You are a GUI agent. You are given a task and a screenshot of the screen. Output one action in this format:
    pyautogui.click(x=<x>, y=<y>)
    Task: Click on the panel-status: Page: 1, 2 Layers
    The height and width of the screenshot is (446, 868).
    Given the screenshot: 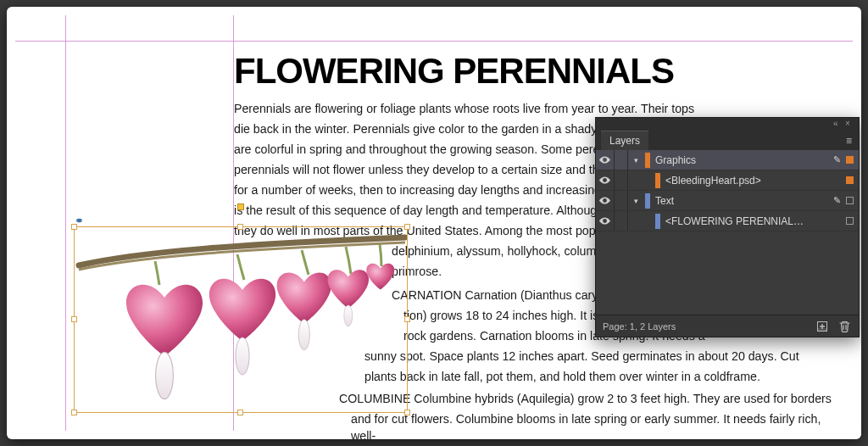 What is the action you would take?
    pyautogui.click(x=705, y=326)
    